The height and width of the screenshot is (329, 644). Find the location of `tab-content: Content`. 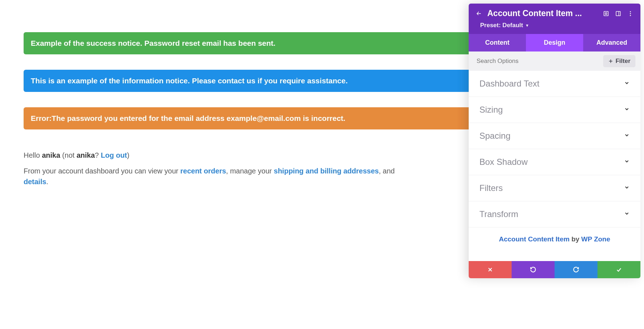

tab-content: Content is located at coordinates (497, 43).